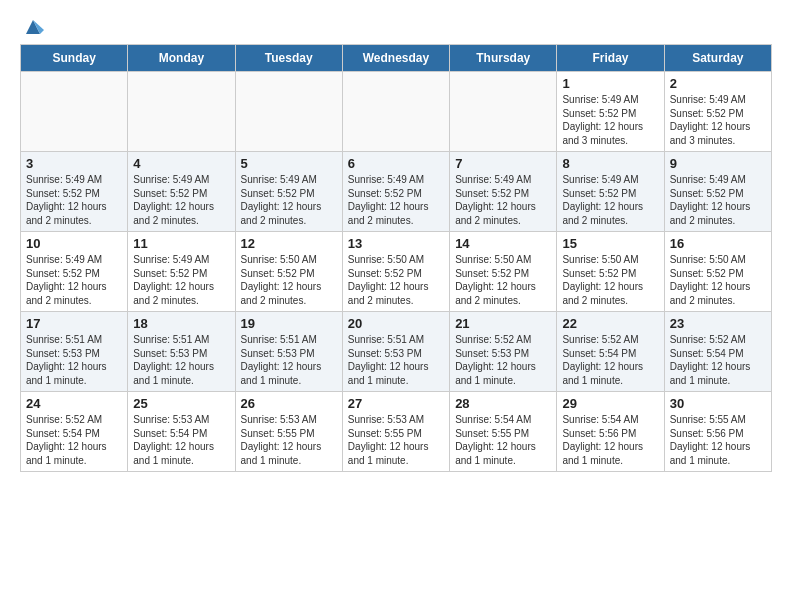 Image resolution: width=792 pixels, height=612 pixels. I want to click on calendar-week-row: 3Sunrise: 5:49 AMSunset: 5:52 PMDaylight…, so click(396, 192).